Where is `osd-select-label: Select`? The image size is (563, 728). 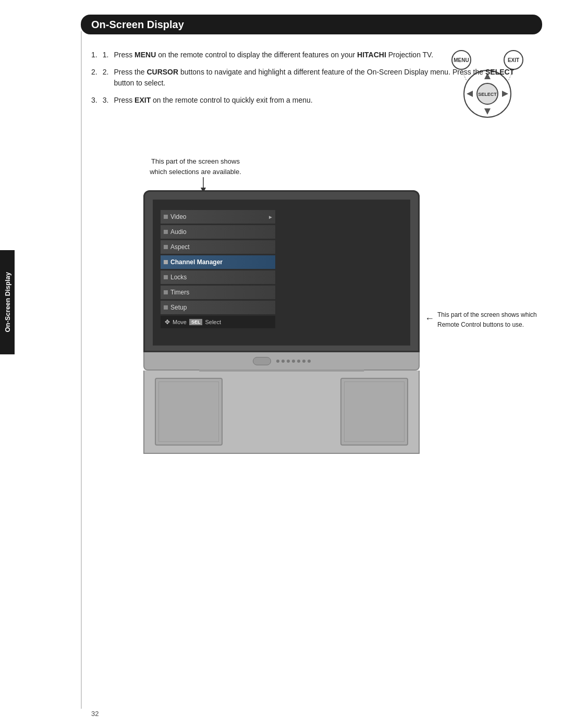 osd-select-label: Select is located at coordinates (213, 322).